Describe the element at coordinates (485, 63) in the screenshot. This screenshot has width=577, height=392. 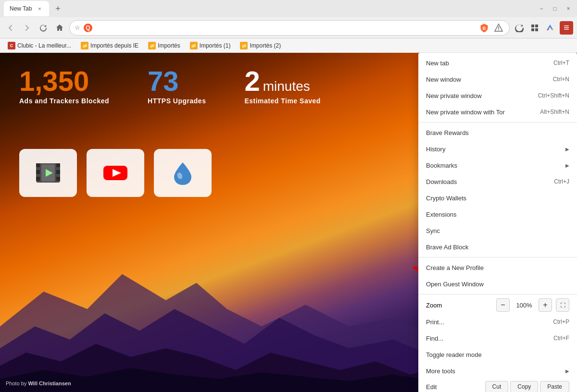
I see `menu-item-label-new-tab: New tab` at that location.